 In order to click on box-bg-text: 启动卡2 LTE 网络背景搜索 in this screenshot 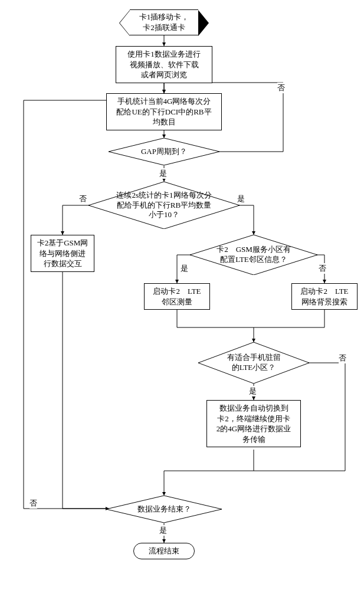, I will do `click(324, 296)`.